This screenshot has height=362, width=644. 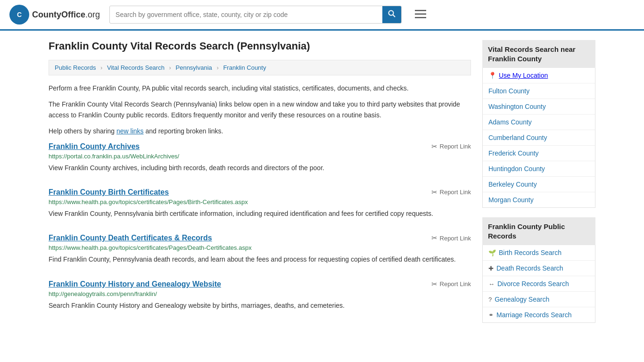 I want to click on scissors-icon: ✂, so click(x=435, y=147).